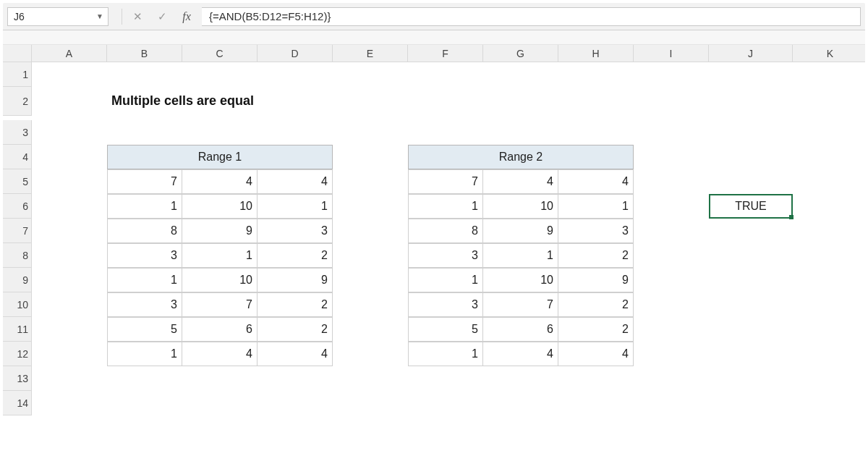 This screenshot has height=456, width=868. Describe the element at coordinates (17, 256) in the screenshot. I see `row-header: 8` at that location.